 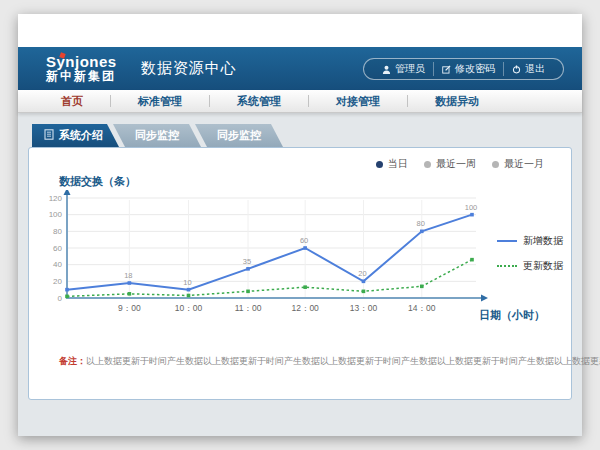 I want to click on edit-icon, so click(x=446, y=70).